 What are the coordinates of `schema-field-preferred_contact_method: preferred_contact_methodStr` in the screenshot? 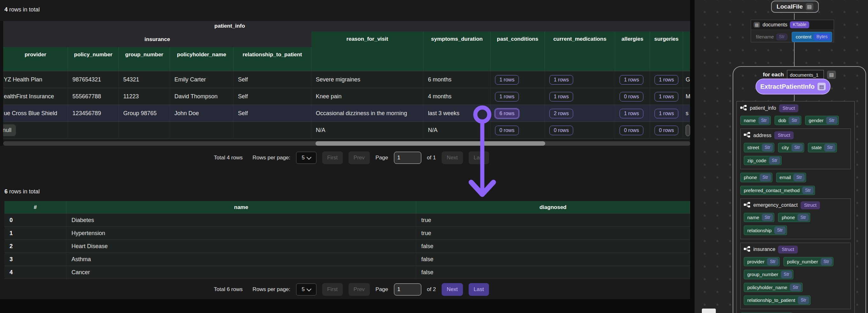 It's located at (778, 191).